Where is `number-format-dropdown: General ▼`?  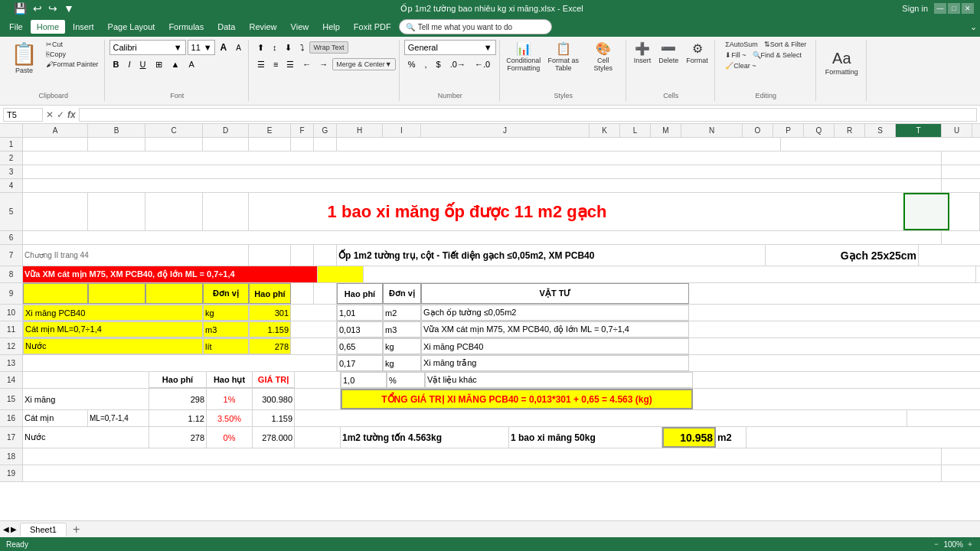 number-format-dropdown: General ▼ is located at coordinates (450, 47).